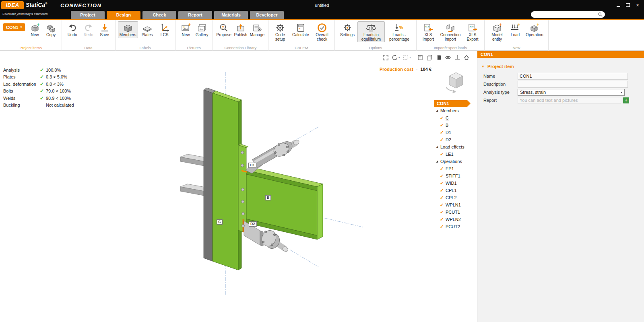 This screenshot has height=322, width=644. I want to click on propose-button: ? Propose, so click(224, 30).